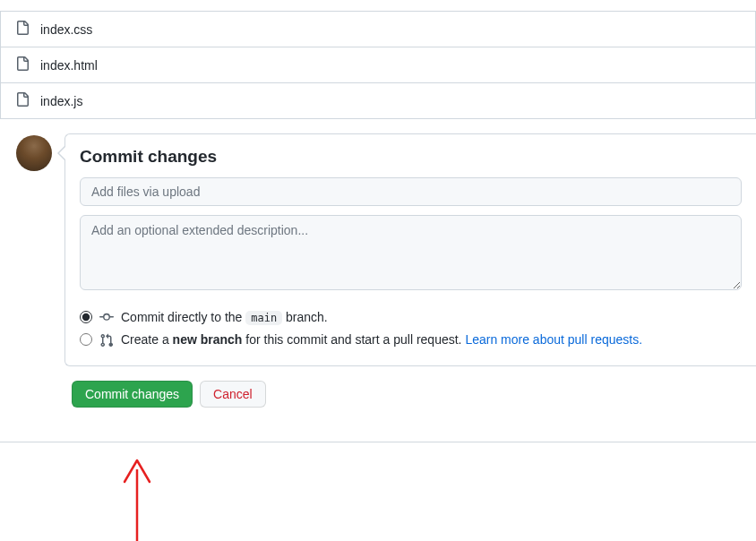 This screenshot has height=541, width=756. Describe the element at coordinates (107, 317) in the screenshot. I see `git-commit-icon` at that location.